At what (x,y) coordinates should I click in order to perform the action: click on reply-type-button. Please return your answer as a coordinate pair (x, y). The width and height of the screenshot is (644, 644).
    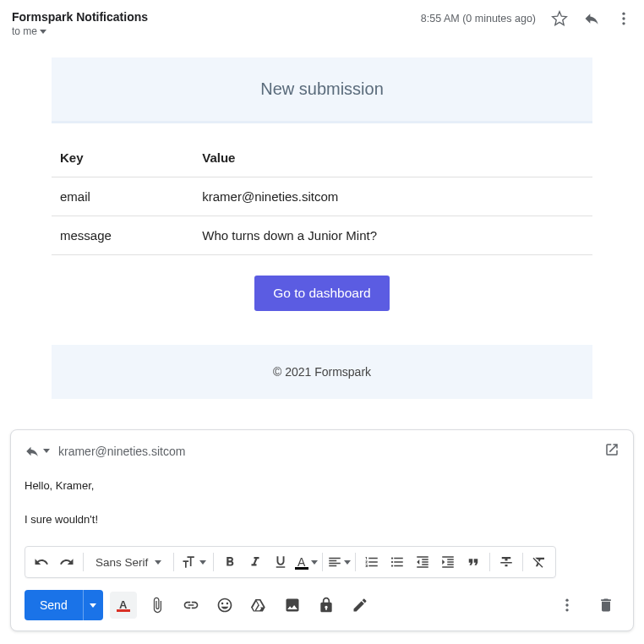
    Looking at the image, I should click on (37, 451).